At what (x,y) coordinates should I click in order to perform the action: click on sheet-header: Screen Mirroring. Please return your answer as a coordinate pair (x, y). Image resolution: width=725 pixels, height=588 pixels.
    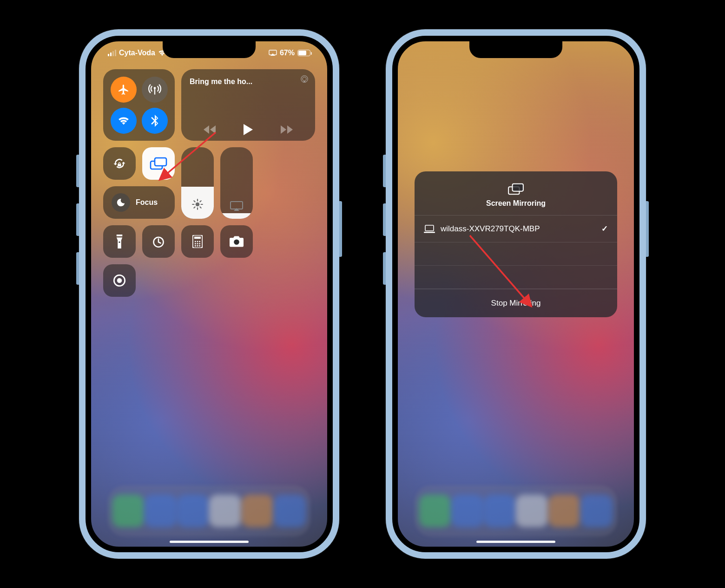
    Looking at the image, I should click on (516, 193).